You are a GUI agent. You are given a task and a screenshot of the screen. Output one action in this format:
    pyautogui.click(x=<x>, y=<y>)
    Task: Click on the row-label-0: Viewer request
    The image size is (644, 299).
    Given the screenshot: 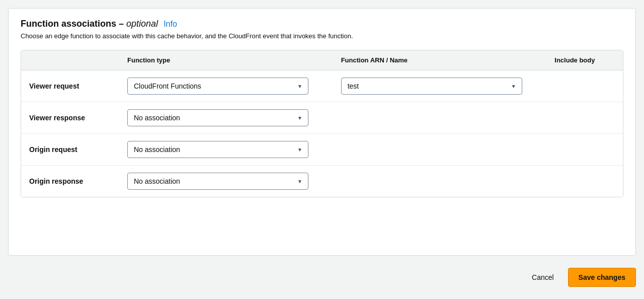 What is the action you would take?
    pyautogui.click(x=70, y=87)
    